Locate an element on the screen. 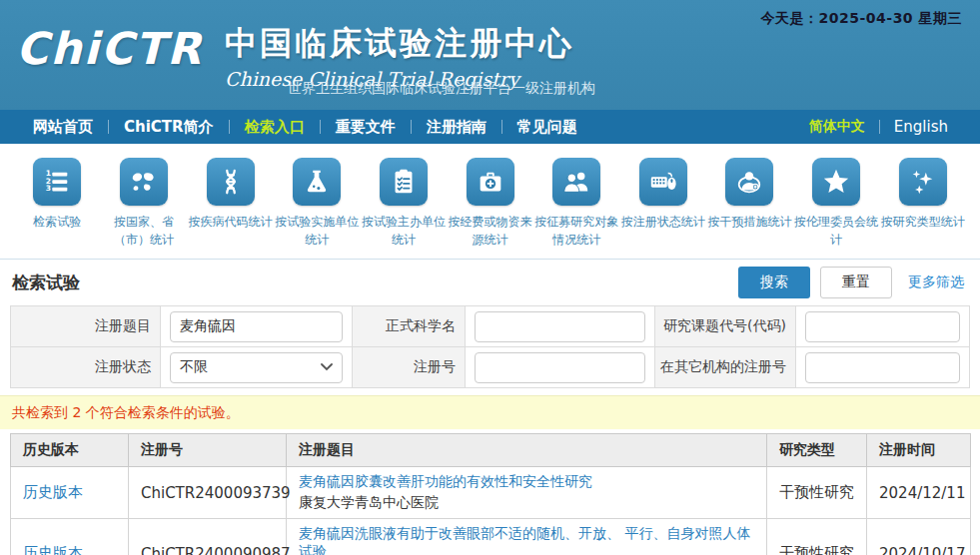  scientific-name-input is located at coordinates (559, 327).